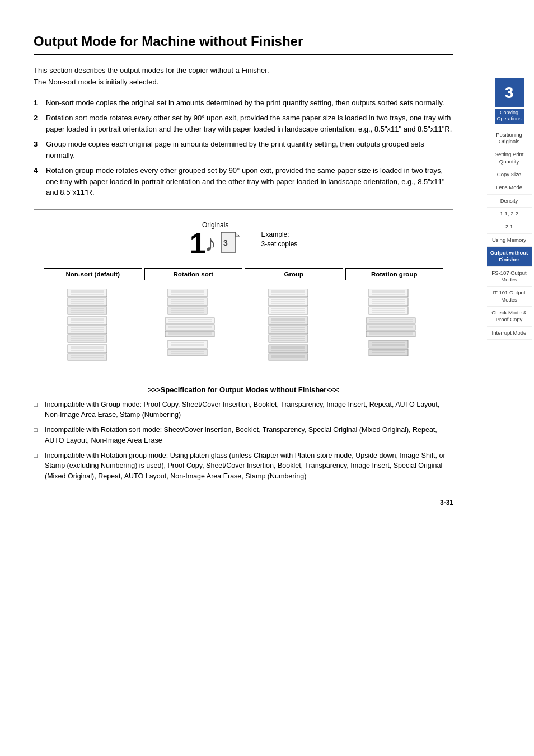 This screenshot has height=756, width=534. I want to click on mode-col-rotgroup: Rotation group, so click(395, 277).